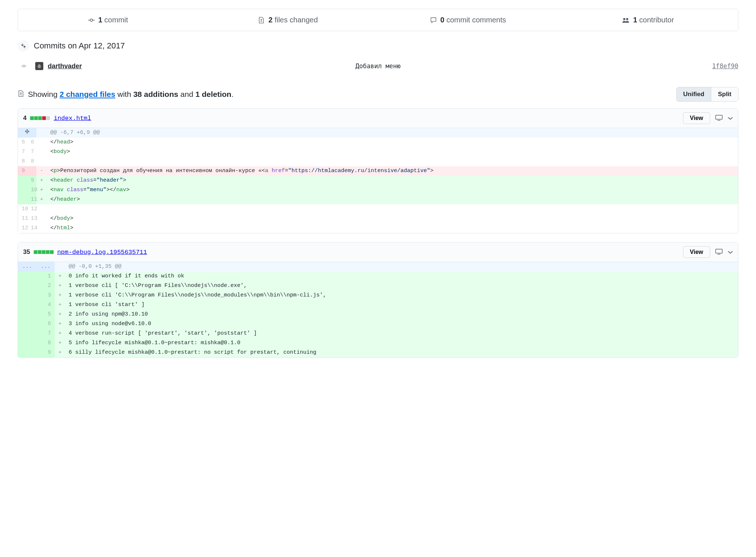  What do you see at coordinates (378, 252) in the screenshot?
I see `file-header: 35 npm-debug.log.1955635711 View` at bounding box center [378, 252].